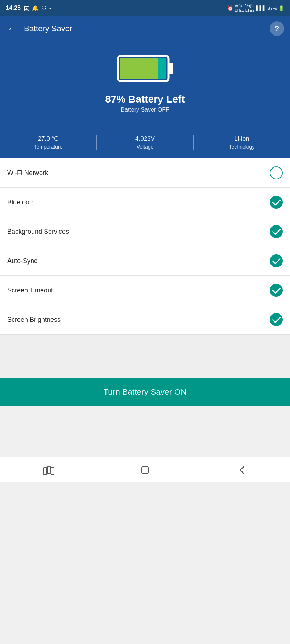 This screenshot has width=290, height=644. I want to click on battery-icon-large, so click(145, 69).